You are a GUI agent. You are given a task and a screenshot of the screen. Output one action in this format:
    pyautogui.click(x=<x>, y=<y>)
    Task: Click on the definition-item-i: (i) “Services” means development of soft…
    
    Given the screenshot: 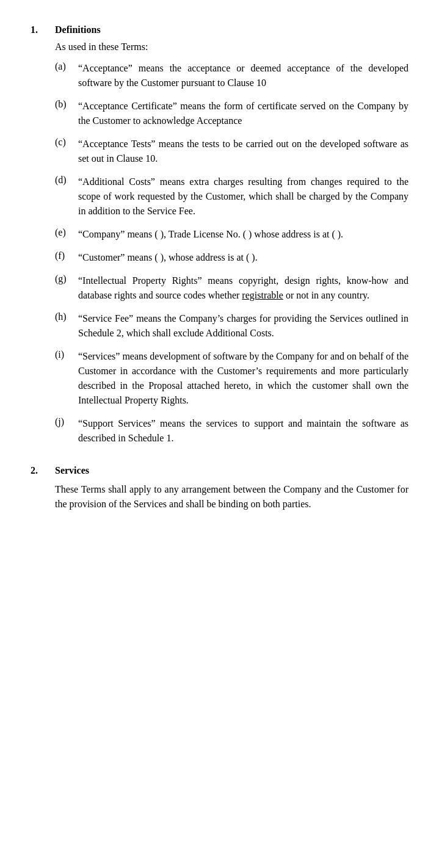 What is the action you would take?
    pyautogui.click(x=232, y=378)
    